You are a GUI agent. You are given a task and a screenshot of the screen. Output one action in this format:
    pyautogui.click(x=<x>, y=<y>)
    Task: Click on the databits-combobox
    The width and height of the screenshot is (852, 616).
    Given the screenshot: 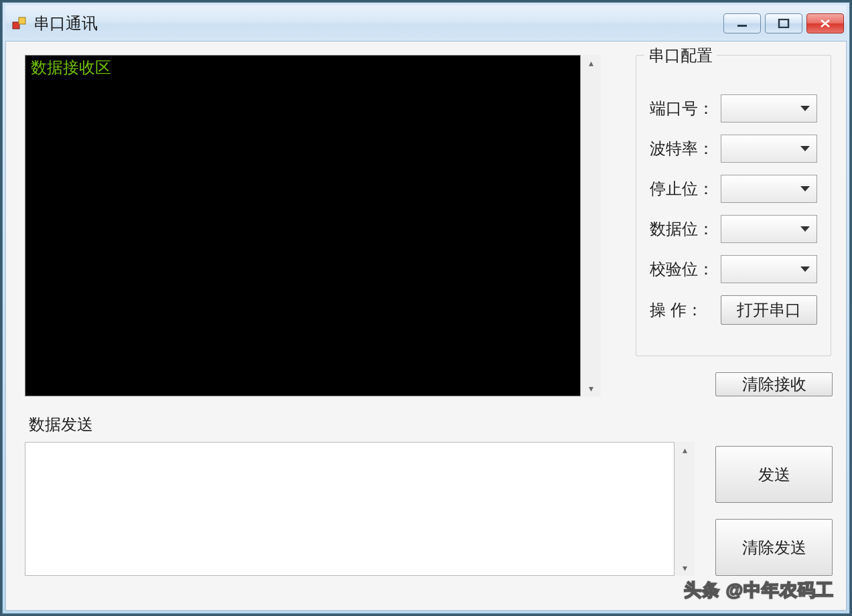 What is the action you would take?
    pyautogui.click(x=769, y=229)
    